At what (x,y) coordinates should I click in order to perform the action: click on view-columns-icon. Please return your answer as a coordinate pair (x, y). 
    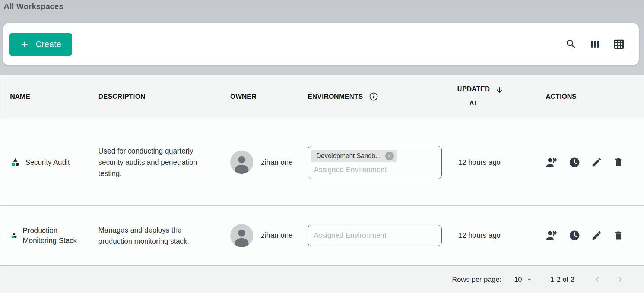
    Looking at the image, I should click on (595, 44).